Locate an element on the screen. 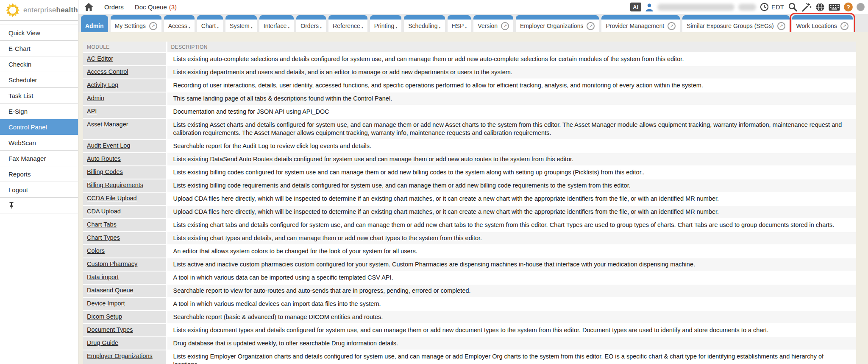 Image resolution: width=868 pixels, height=364 pixels. tab: Version ↗ is located at coordinates (493, 24).